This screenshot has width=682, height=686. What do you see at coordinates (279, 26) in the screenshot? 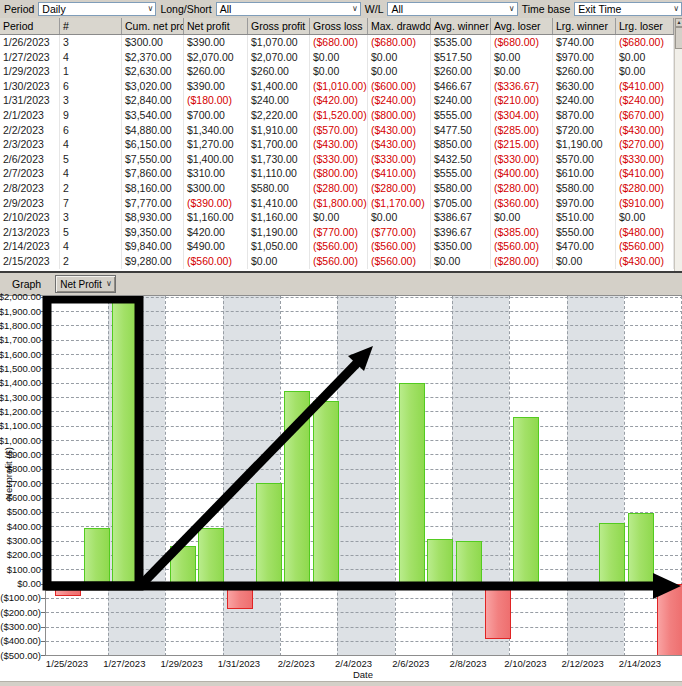
I see `column-header-gross-profit: Gross profit` at bounding box center [279, 26].